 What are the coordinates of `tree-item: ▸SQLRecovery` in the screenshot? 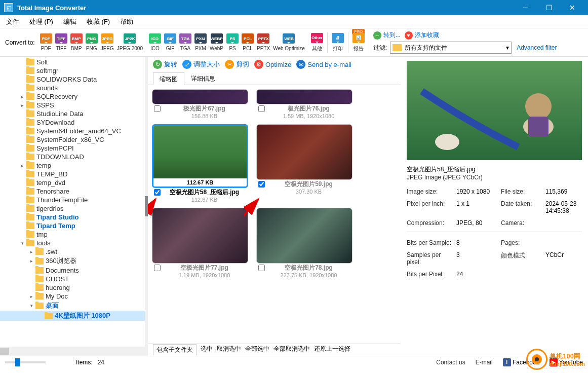 It's located at (72, 96).